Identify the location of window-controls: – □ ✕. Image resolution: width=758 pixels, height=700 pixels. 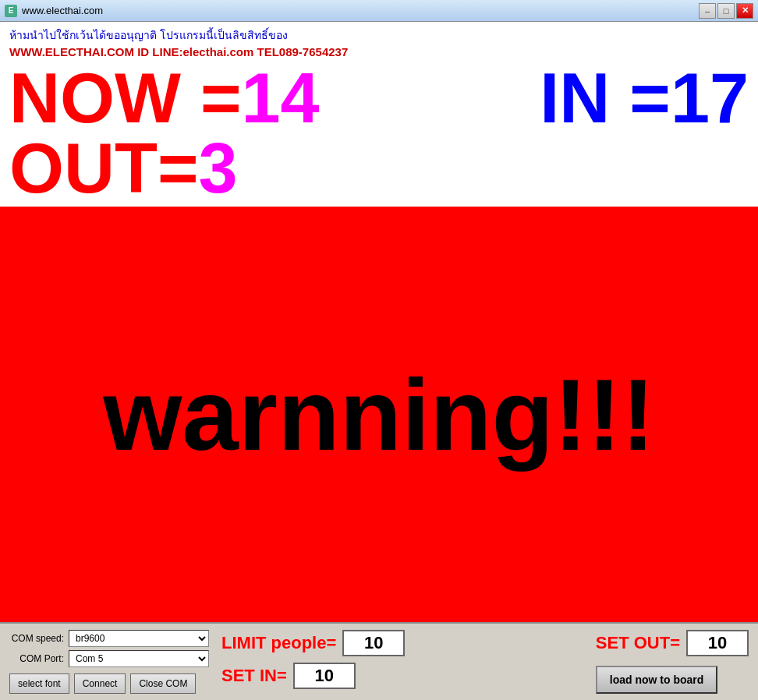
(726, 11).